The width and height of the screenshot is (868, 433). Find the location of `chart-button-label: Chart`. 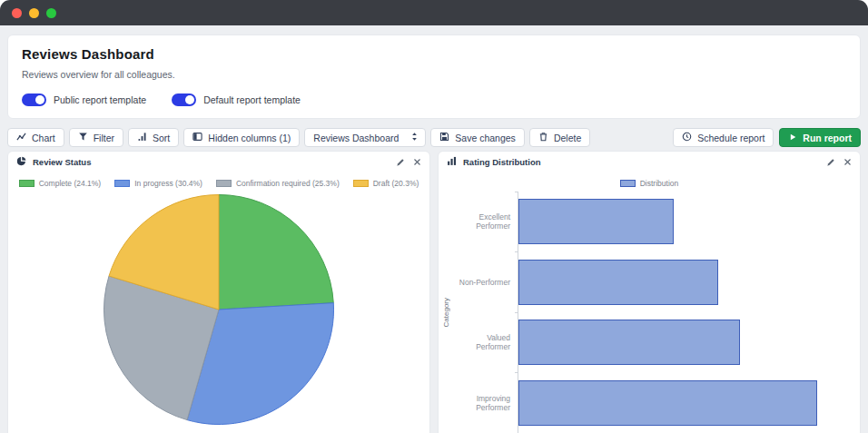

chart-button-label: Chart is located at coordinates (44, 138).